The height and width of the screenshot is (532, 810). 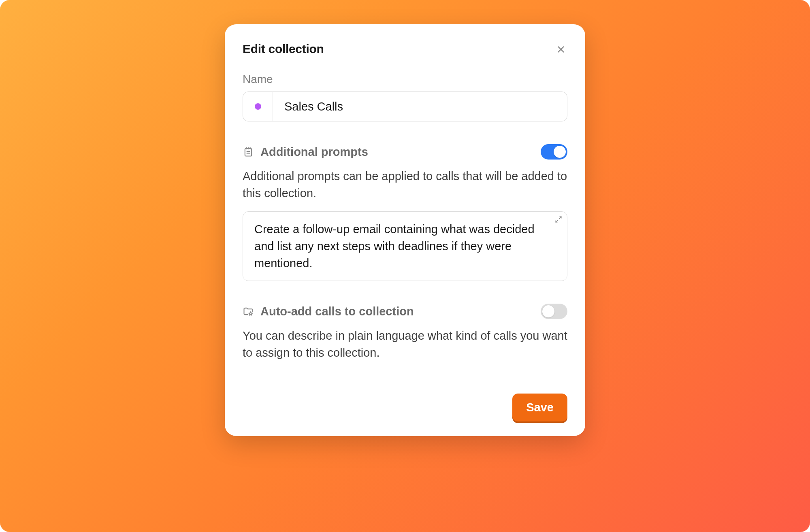 I want to click on color-dot-icon, so click(x=258, y=106).